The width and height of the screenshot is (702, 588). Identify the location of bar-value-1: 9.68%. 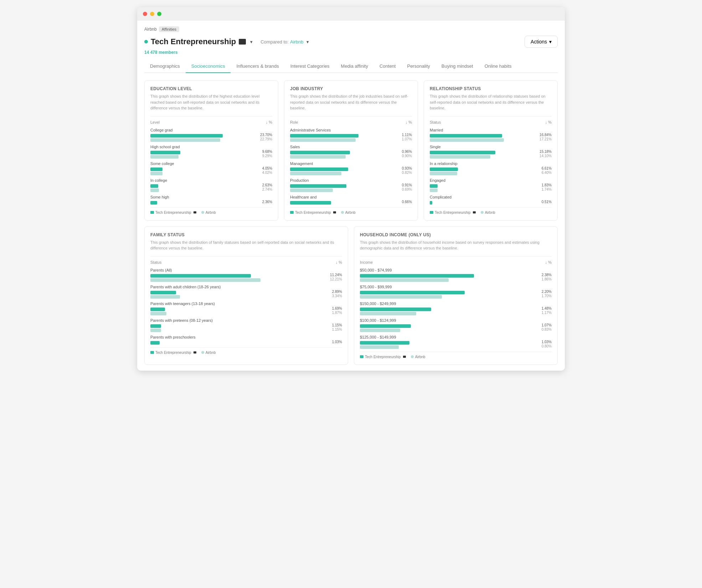
(267, 152).